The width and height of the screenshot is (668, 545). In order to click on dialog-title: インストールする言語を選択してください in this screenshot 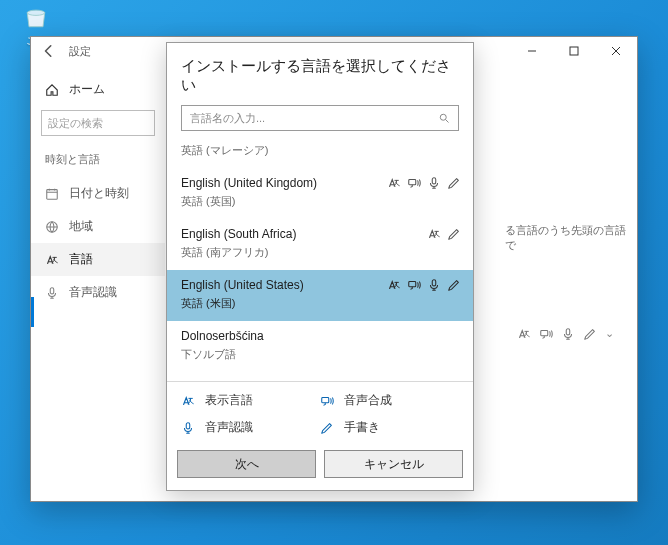, I will do `click(320, 74)`.